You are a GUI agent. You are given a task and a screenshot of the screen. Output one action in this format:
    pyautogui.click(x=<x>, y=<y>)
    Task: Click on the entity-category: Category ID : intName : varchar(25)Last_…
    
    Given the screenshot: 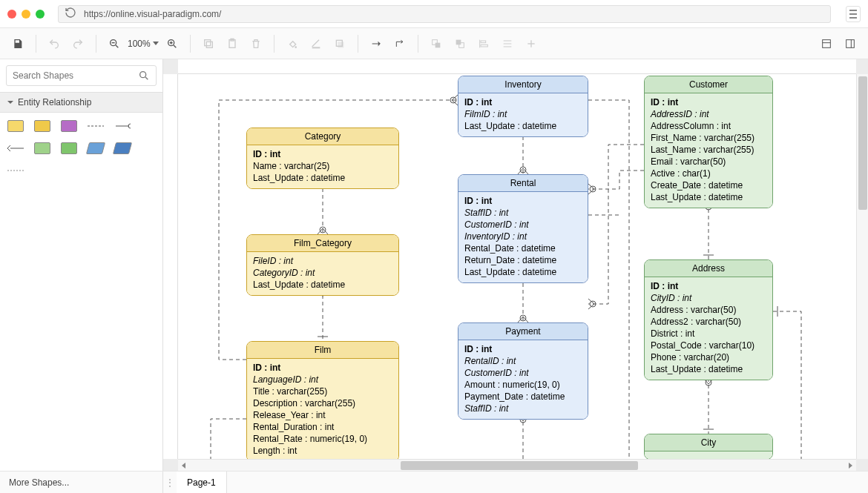 What is the action you would take?
    pyautogui.click(x=323, y=159)
    